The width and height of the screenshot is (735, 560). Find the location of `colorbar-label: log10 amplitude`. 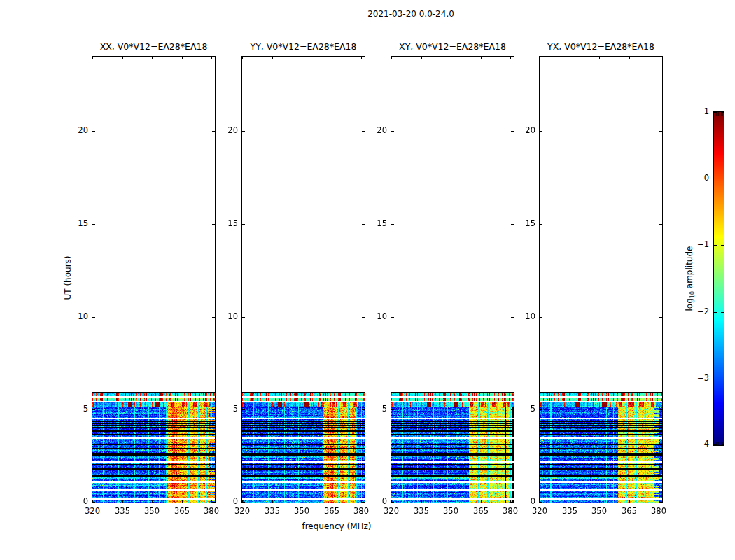

colorbar-label: log10 amplitude is located at coordinates (690, 279).